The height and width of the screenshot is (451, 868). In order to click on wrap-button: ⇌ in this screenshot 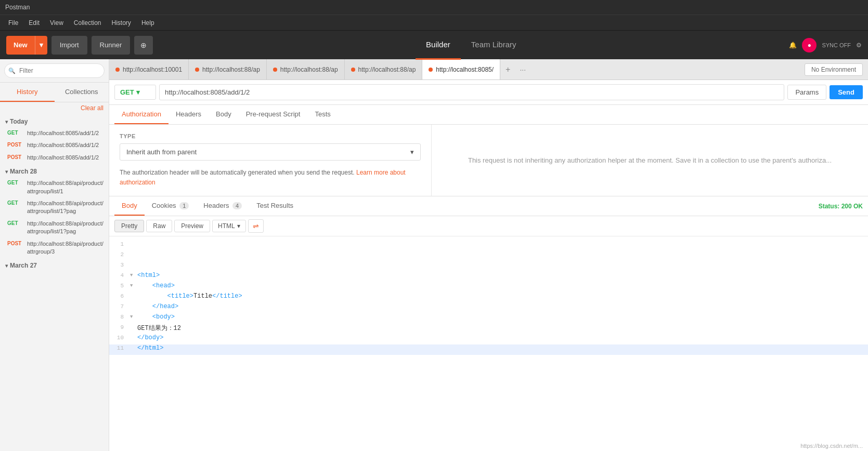, I will do `click(256, 226)`.